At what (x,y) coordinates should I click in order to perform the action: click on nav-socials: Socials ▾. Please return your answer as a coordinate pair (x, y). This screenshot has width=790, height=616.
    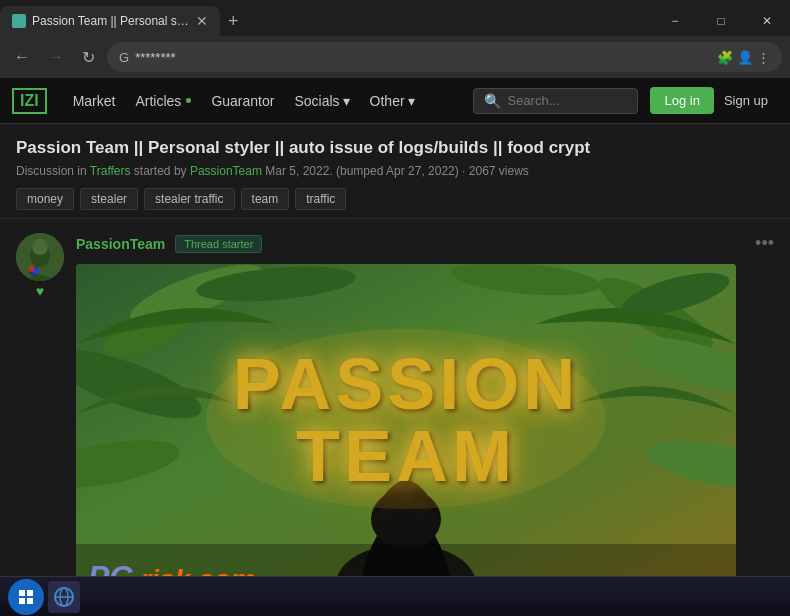
    Looking at the image, I should click on (322, 101).